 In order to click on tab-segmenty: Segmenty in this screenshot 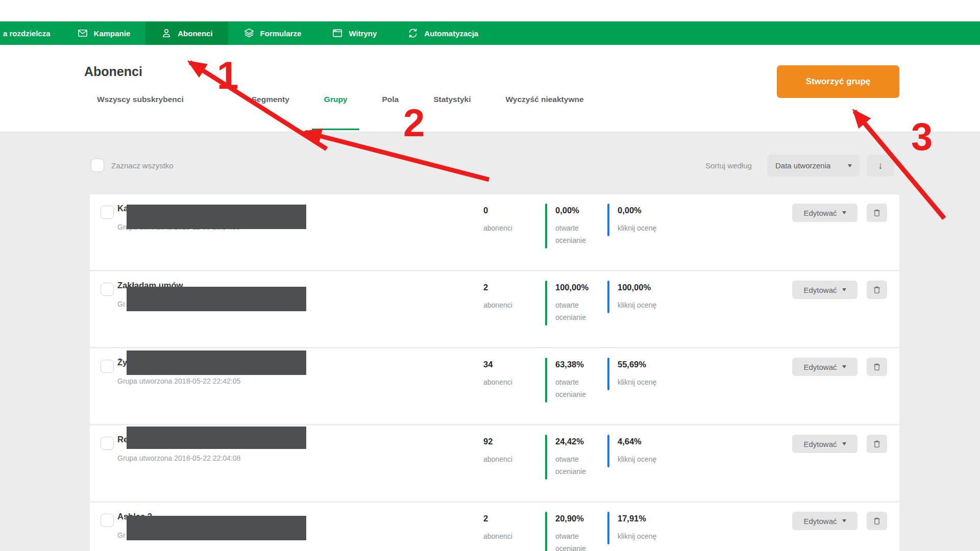, I will do `click(271, 112)`.